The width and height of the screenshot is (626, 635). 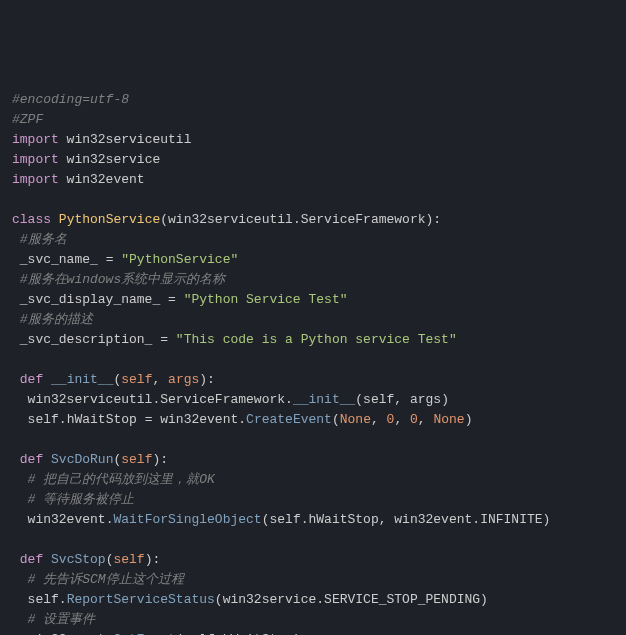 What do you see at coordinates (28, 120) in the screenshot?
I see `comment: #ZPF` at bounding box center [28, 120].